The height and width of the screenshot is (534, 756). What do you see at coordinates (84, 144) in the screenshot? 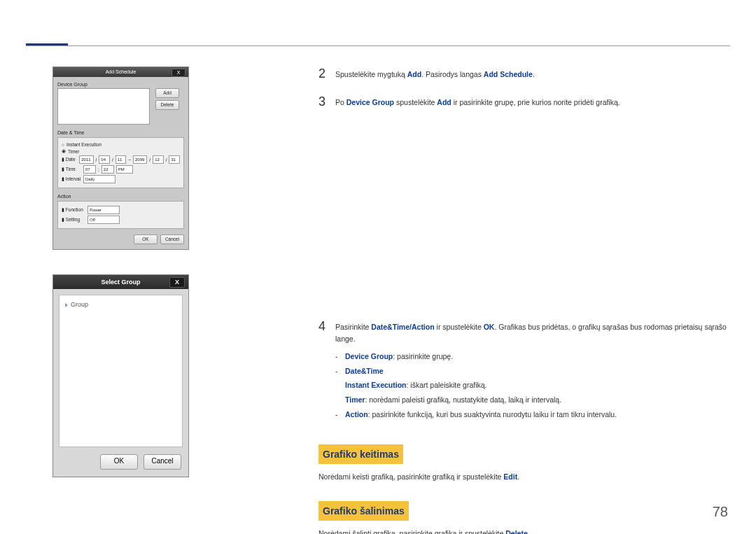
I see `radio-label: Instant Execution` at bounding box center [84, 144].